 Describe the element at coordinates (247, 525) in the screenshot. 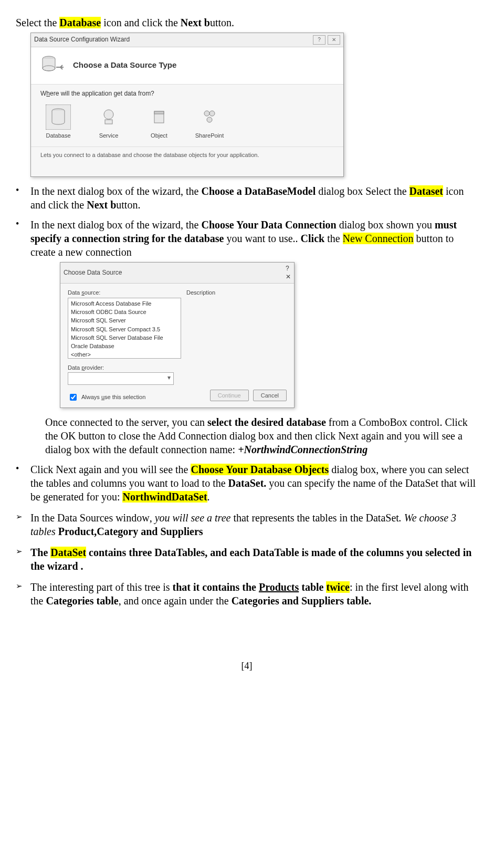

I see `arrow-item-1: In the Data Sources window, you will see…` at that location.